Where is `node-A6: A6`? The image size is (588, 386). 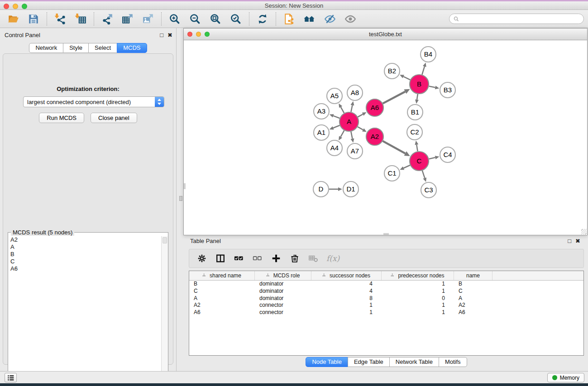 node-A6: A6 is located at coordinates (375, 108).